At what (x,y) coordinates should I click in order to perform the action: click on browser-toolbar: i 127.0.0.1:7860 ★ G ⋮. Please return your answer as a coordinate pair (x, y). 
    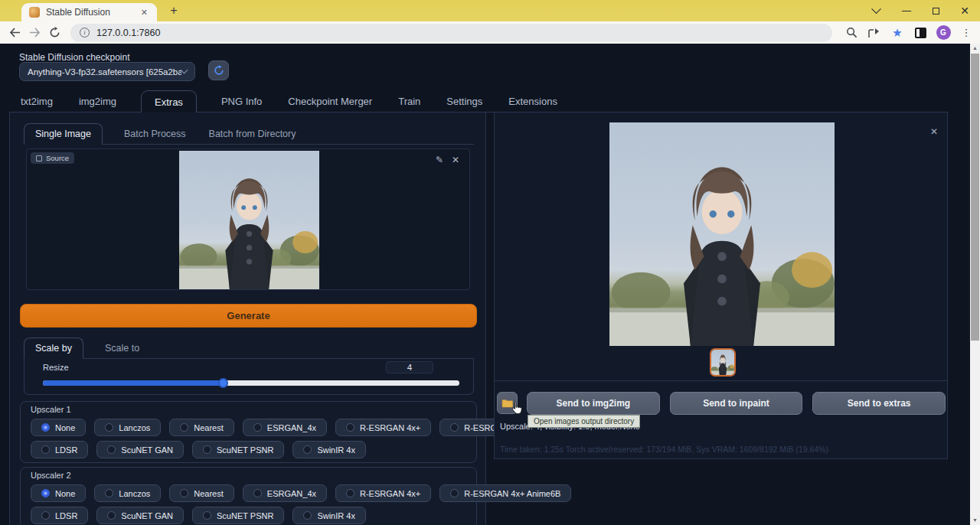
    Looking at the image, I should click on (490, 32).